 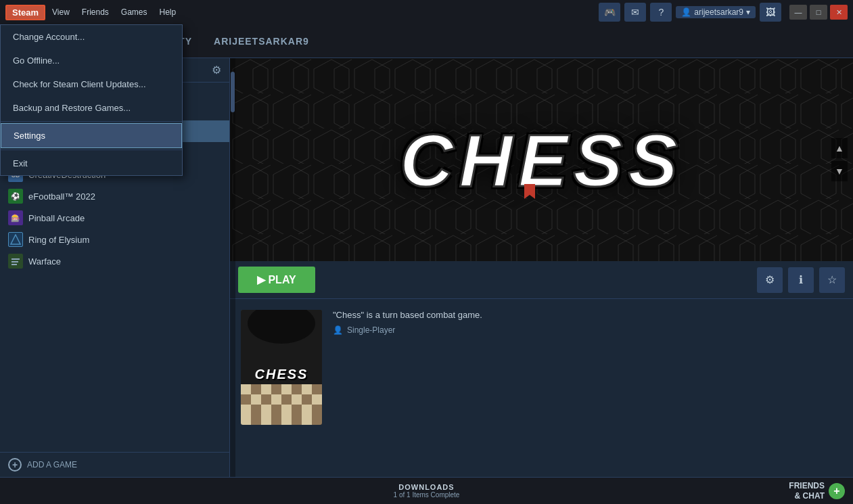 I want to click on help-icon-btn: ?, so click(x=661, y=12).